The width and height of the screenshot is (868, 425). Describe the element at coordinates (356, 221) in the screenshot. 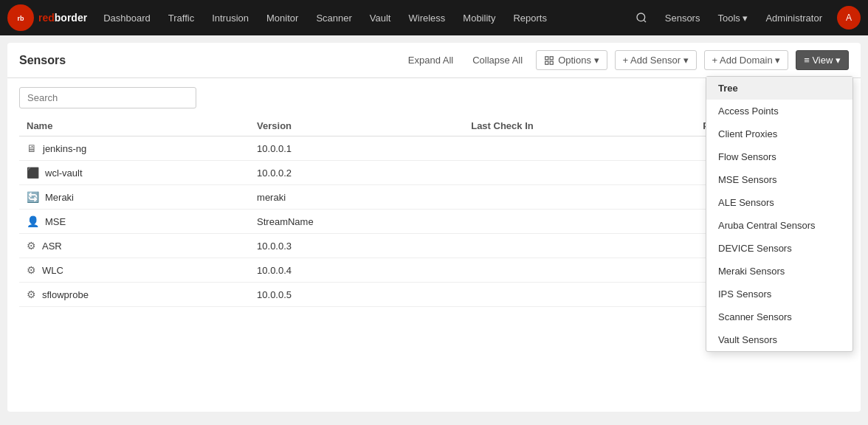

I see `sensor-version: StreamName` at that location.